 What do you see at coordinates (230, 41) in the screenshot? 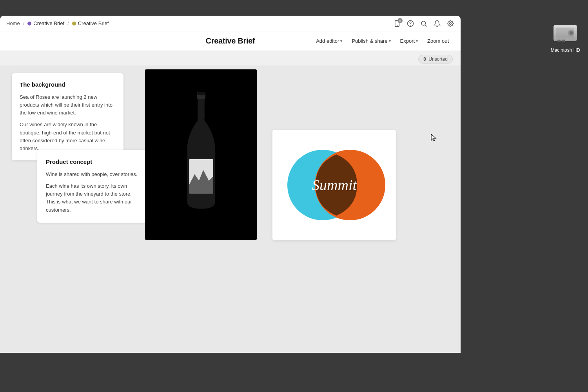
I see `page-header: Creative Brief Add editor ▾ Publish & sh…` at bounding box center [230, 41].